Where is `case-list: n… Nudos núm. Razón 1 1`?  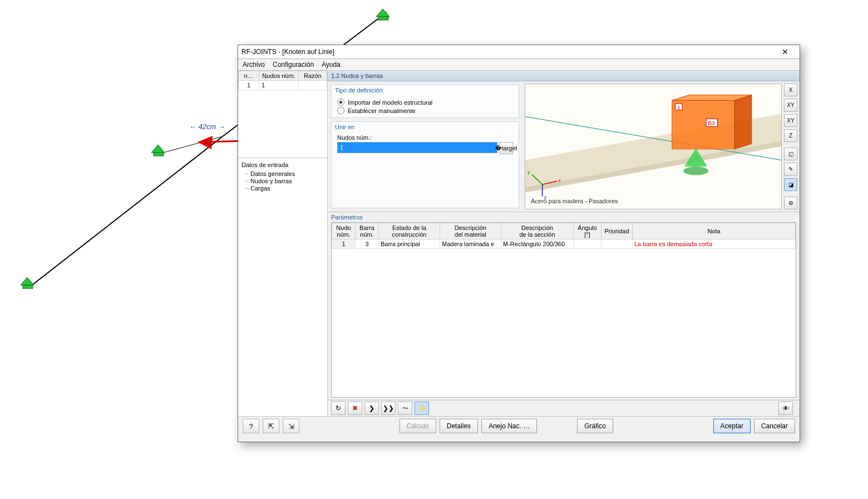
case-list: n… Nudos núm. Razón 1 1 is located at coordinates (283, 115).